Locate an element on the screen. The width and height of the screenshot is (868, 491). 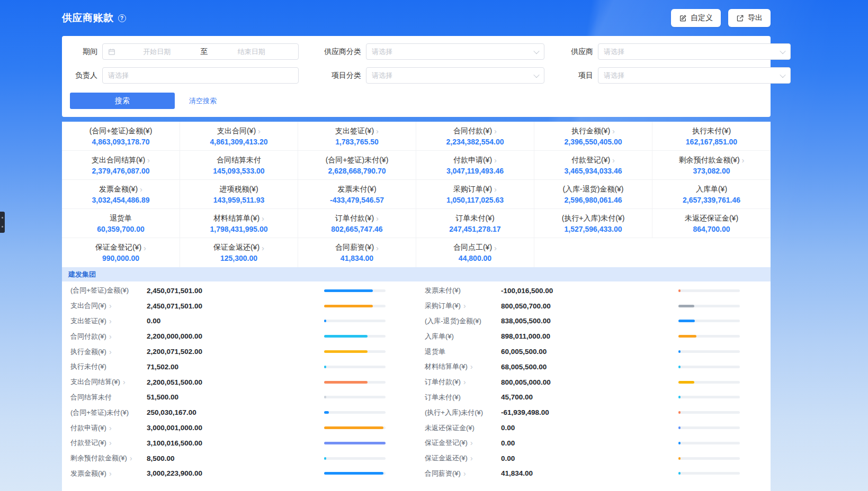
filter-panel: 期间 开始日期 至 结束日期 供应商分类 请选择 供应商 请选择 is located at coordinates (416, 76).